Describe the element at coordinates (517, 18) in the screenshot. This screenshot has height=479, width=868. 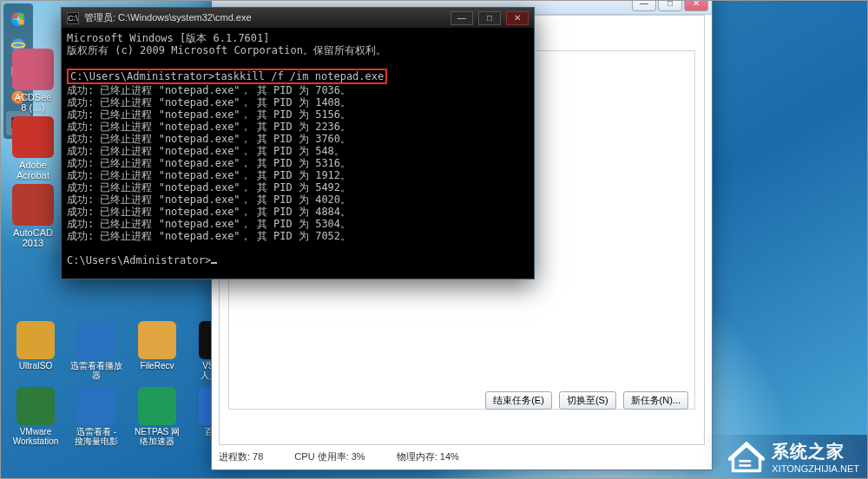
I see `cmd-close-button: ✕` at that location.